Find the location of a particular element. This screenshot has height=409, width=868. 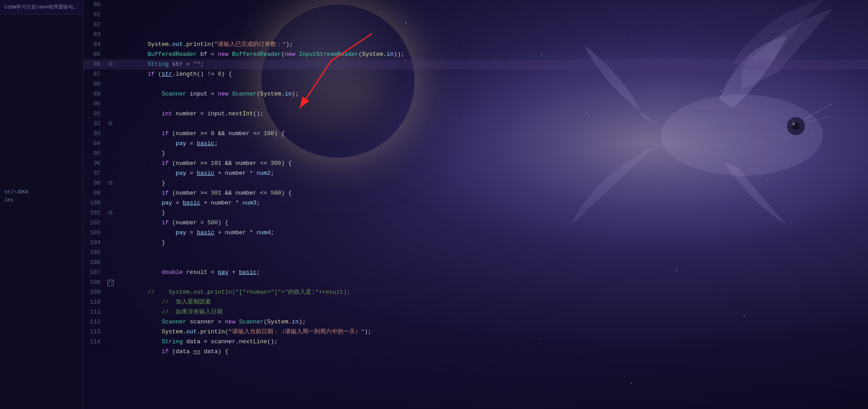

table-row: 85 String str = ""; is located at coordinates (476, 55).